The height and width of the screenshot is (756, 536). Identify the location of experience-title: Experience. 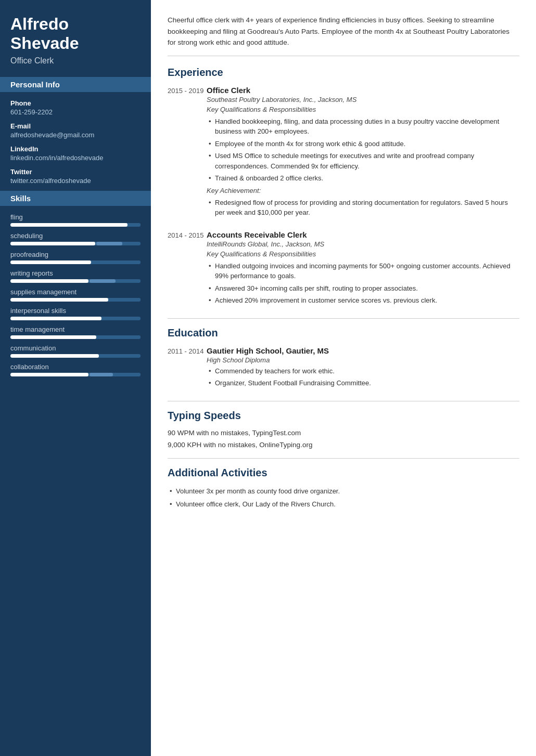
(343, 73).